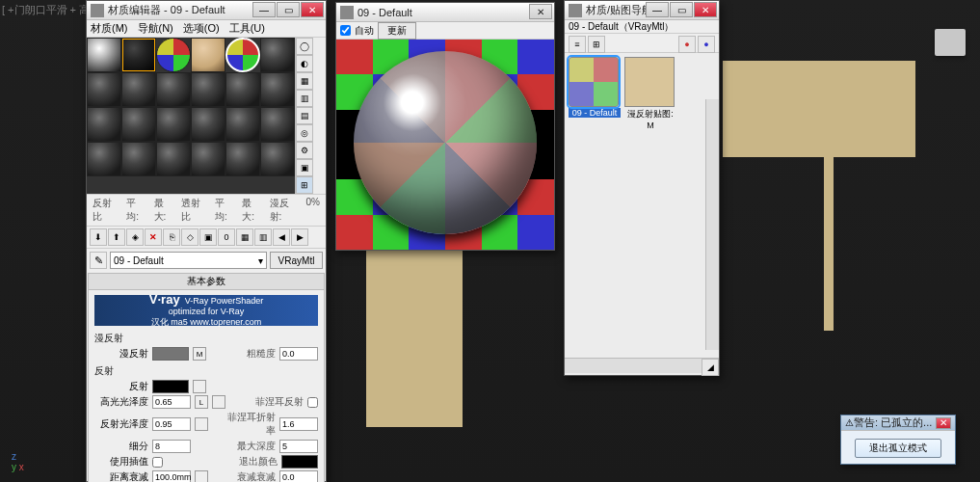 This screenshot has height=482, width=980. Describe the element at coordinates (172, 402) in the screenshot. I see `hilight-spinner: 0.65` at that location.